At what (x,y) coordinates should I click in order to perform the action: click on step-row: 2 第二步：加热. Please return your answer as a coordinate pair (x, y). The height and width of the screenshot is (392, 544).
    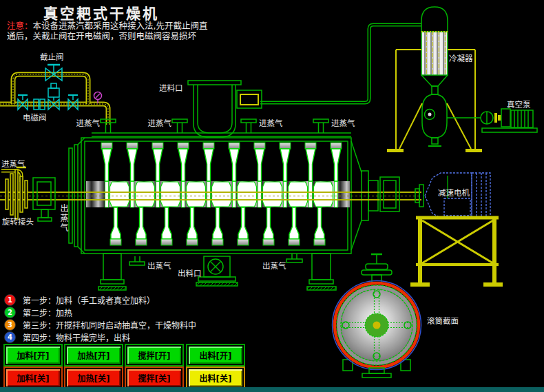
    Looking at the image, I should click on (101, 312).